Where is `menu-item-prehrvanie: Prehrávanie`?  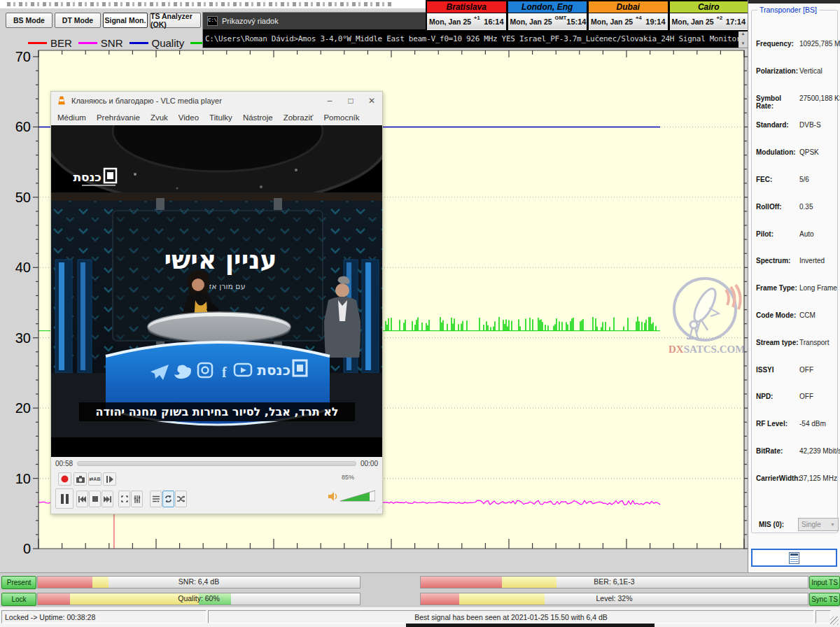 menu-item-prehrvanie: Prehrávanie is located at coordinates (118, 118).